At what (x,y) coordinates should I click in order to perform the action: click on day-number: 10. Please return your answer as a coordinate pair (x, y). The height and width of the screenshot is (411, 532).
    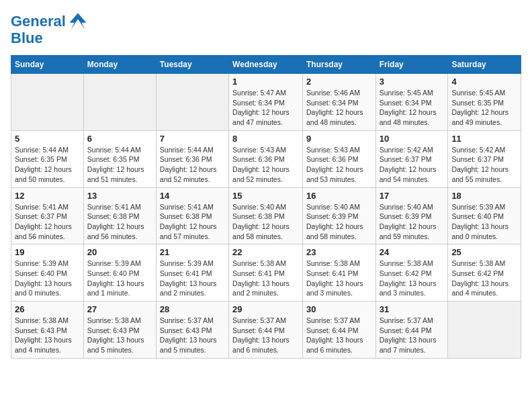
    Looking at the image, I should click on (412, 138).